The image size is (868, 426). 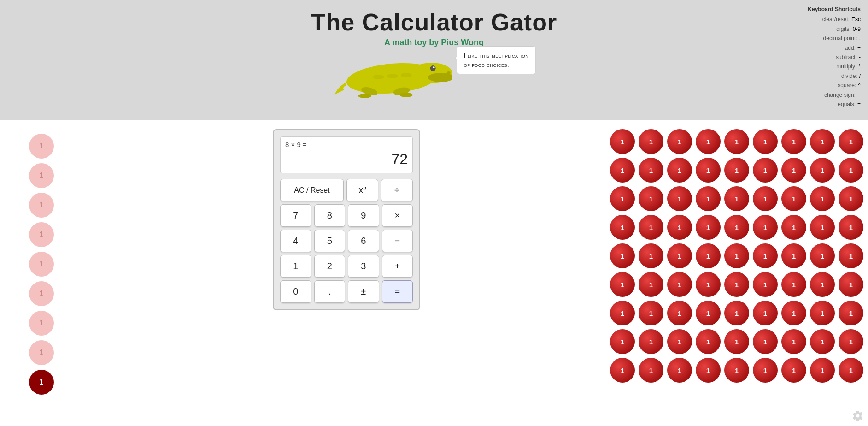 I want to click on three-button: 3, so click(x=364, y=266).